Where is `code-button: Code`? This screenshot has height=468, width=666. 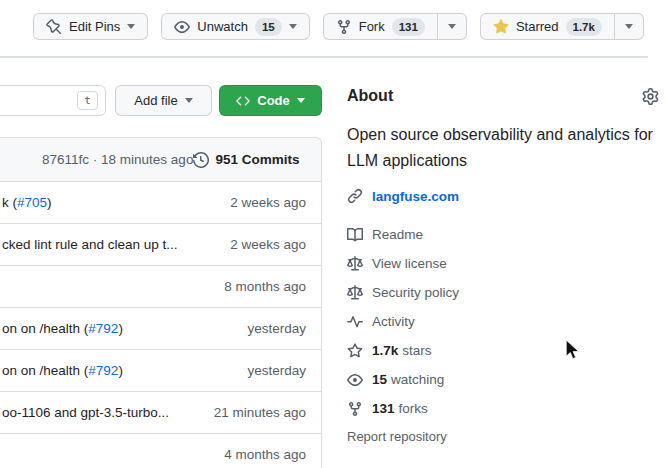
code-button: Code is located at coordinates (270, 100).